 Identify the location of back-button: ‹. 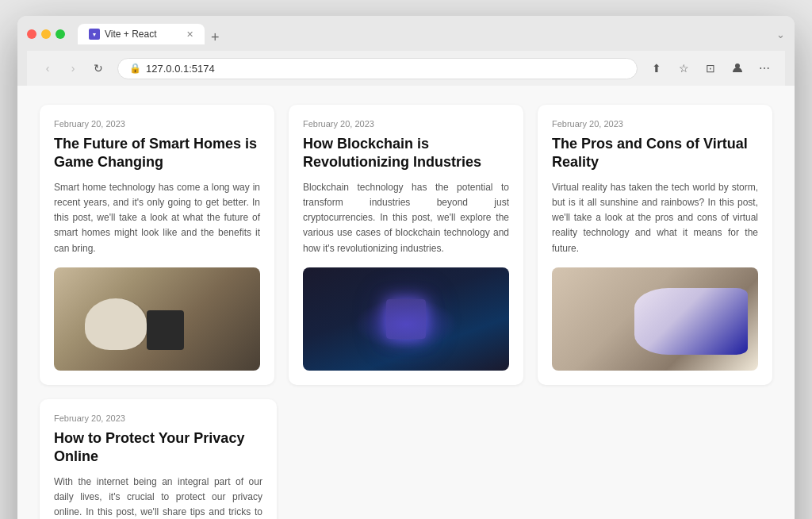
(48, 68).